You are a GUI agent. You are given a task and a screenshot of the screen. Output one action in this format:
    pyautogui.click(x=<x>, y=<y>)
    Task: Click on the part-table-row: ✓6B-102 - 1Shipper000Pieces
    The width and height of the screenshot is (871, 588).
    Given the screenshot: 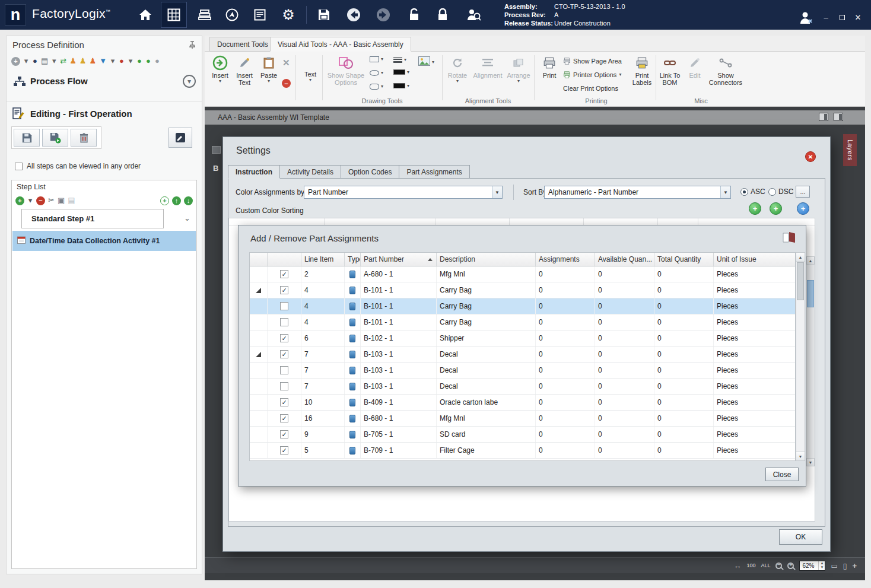 What is the action you would take?
    pyautogui.click(x=522, y=338)
    